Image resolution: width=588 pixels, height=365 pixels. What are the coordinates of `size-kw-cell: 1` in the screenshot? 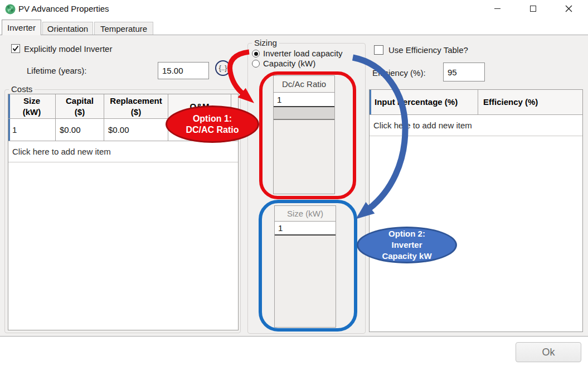 It's located at (305, 229).